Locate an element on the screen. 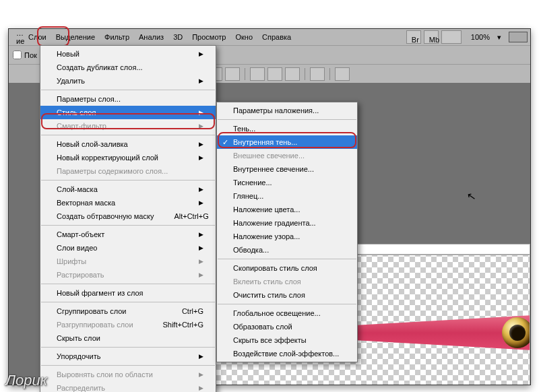  menu-item: Смарт-фильтр▶ is located at coordinates (128, 126).